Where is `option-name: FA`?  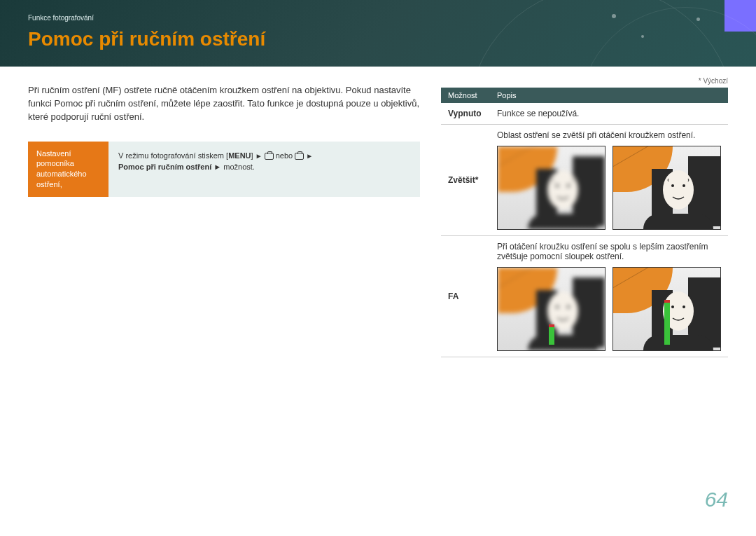
option-name: FA is located at coordinates (465, 297).